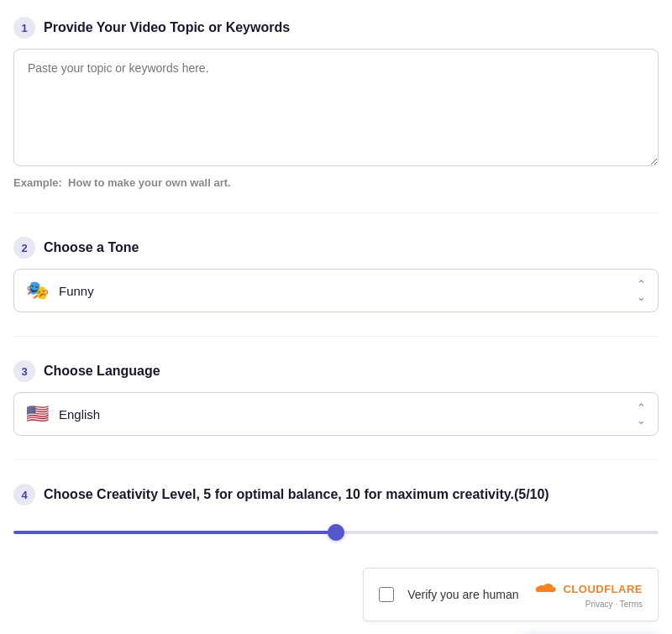  Describe the element at coordinates (336, 291) in the screenshot. I see `tone-select: 🎭 Funny` at that location.